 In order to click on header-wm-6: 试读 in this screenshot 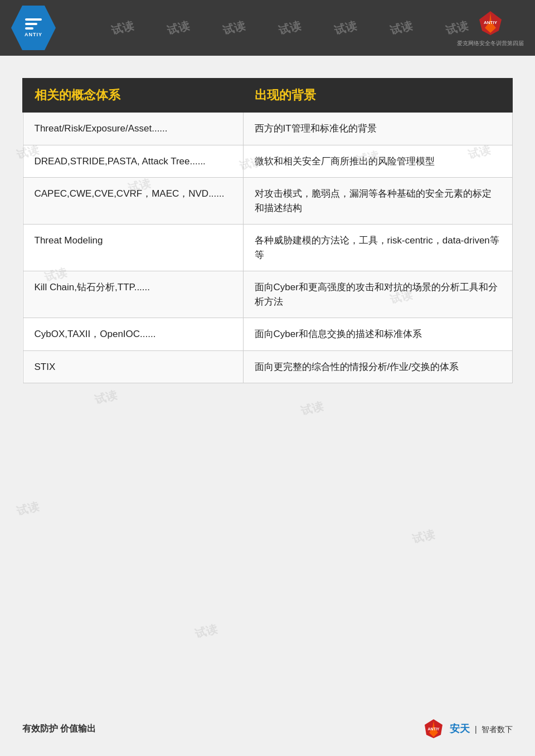, I will do `click(401, 28)`.